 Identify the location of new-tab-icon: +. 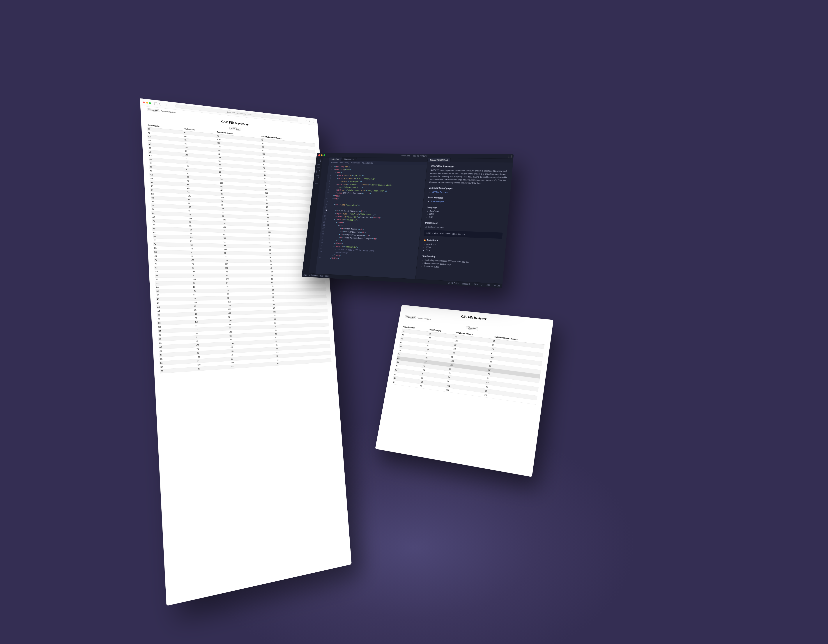
(309, 121).